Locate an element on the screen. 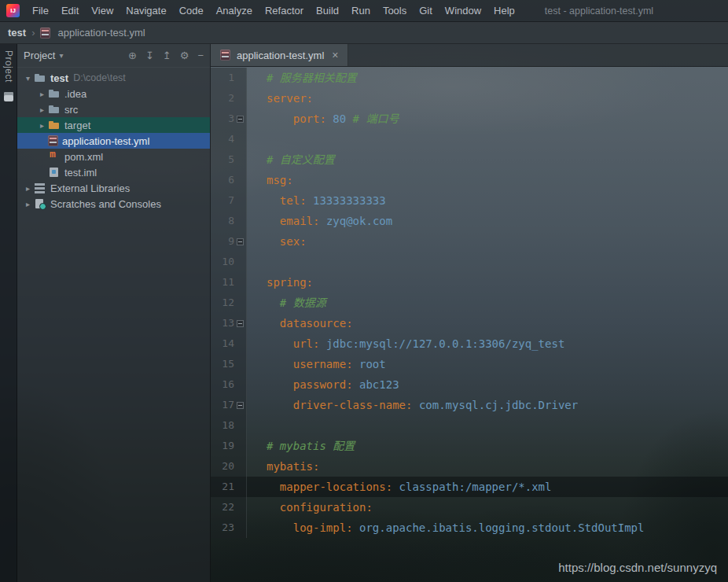 This screenshot has height=582, width=728. line-number: 18 is located at coordinates (222, 425).